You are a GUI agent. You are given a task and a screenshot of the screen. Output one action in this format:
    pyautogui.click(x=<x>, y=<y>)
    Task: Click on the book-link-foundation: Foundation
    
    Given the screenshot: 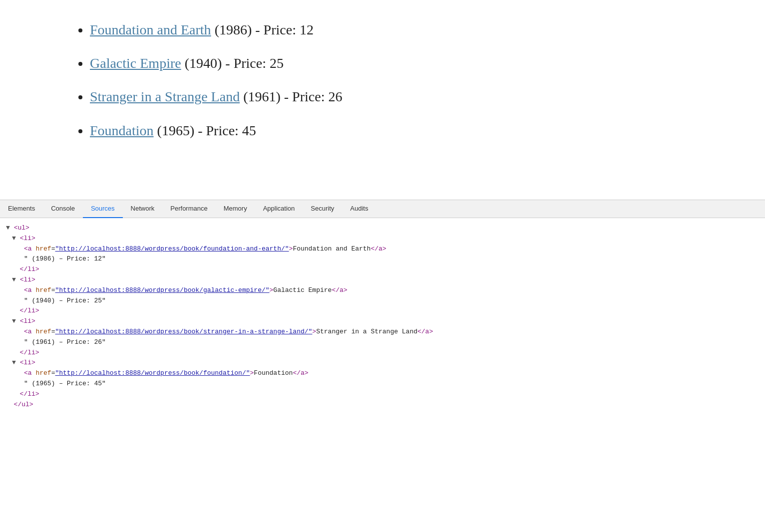 What is the action you would take?
    pyautogui.click(x=122, y=131)
    